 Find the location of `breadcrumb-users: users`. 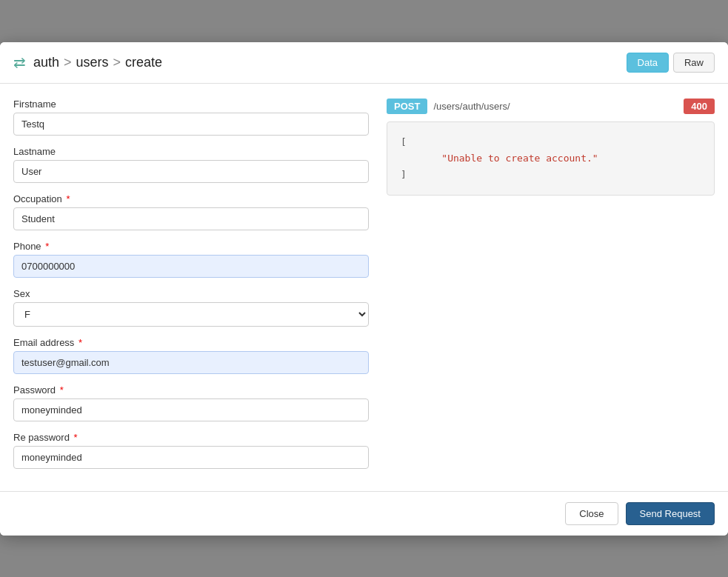

breadcrumb-users: users is located at coordinates (93, 62).